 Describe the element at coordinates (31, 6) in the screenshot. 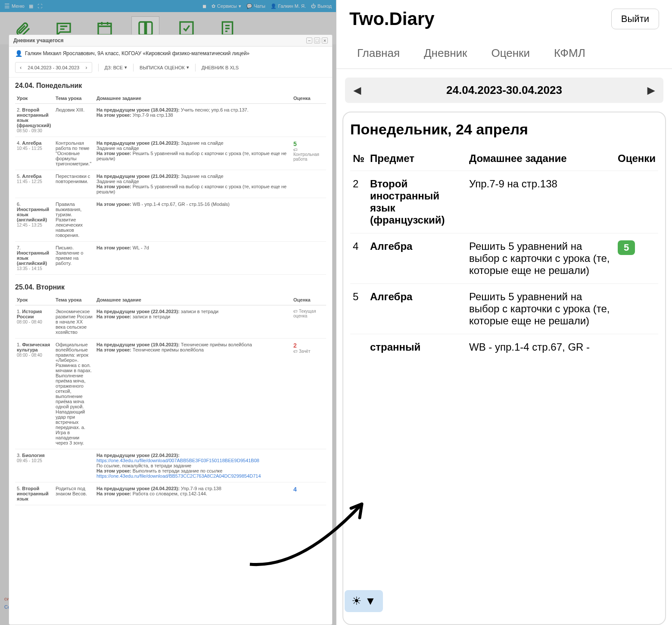

I see `grid-icon: ▦` at that location.